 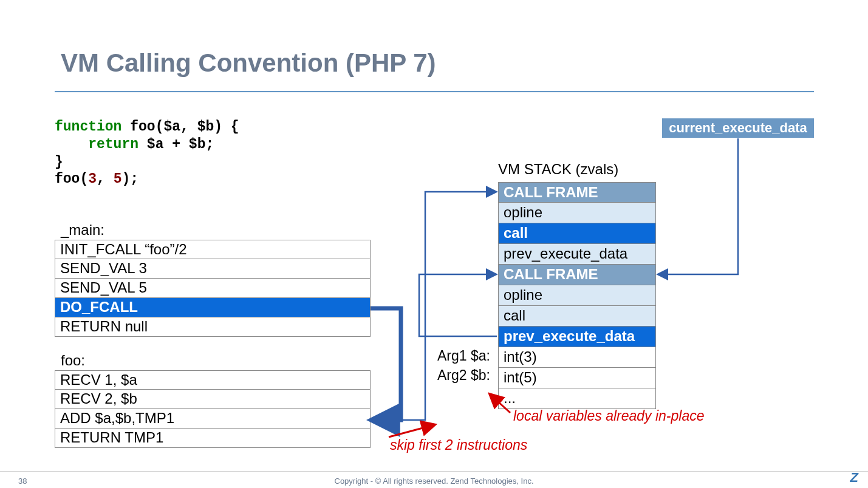 What do you see at coordinates (577, 358) in the screenshot?
I see `stack-row: int(3)` at bounding box center [577, 358].